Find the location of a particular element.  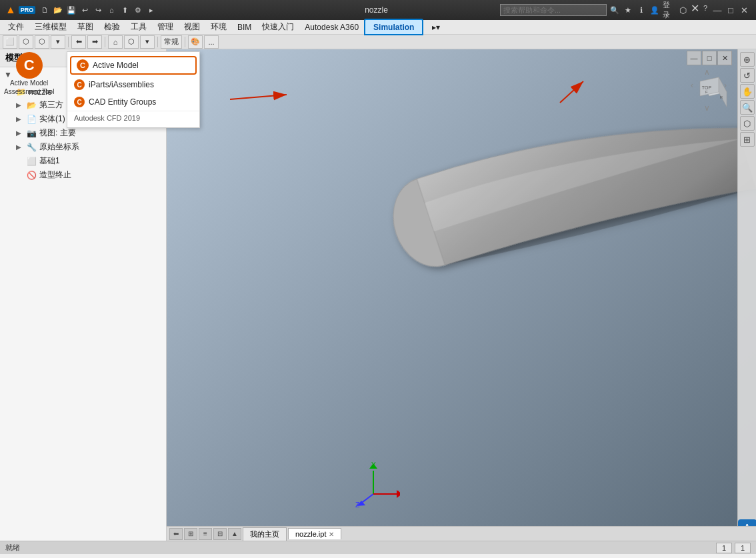

info-icon: ℹ is located at coordinates (641, 10).